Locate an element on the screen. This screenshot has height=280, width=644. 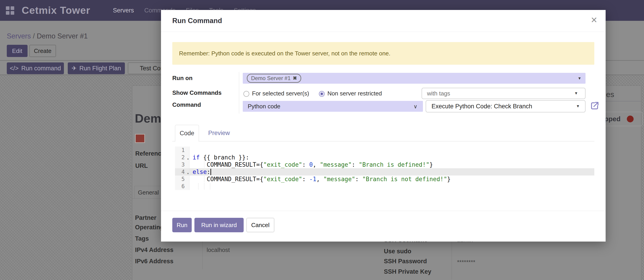
line-number: 6 is located at coordinates (183, 186).